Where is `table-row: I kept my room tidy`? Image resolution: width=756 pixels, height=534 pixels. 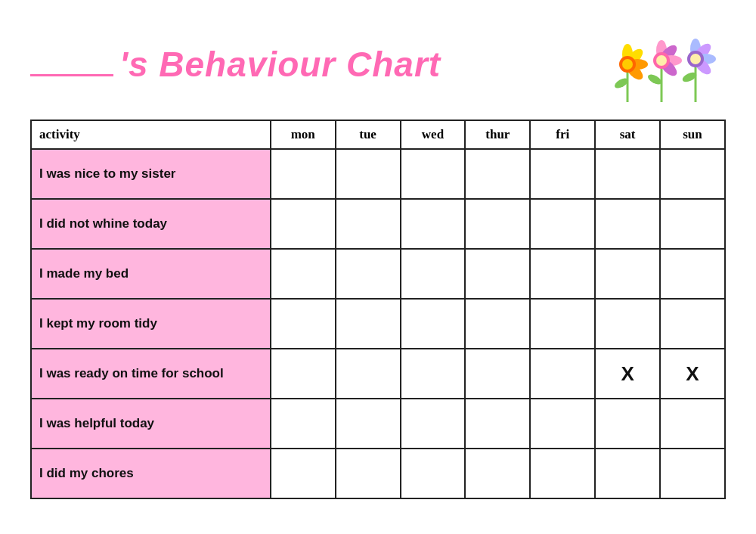 table-row: I kept my room tidy is located at coordinates (378, 324).